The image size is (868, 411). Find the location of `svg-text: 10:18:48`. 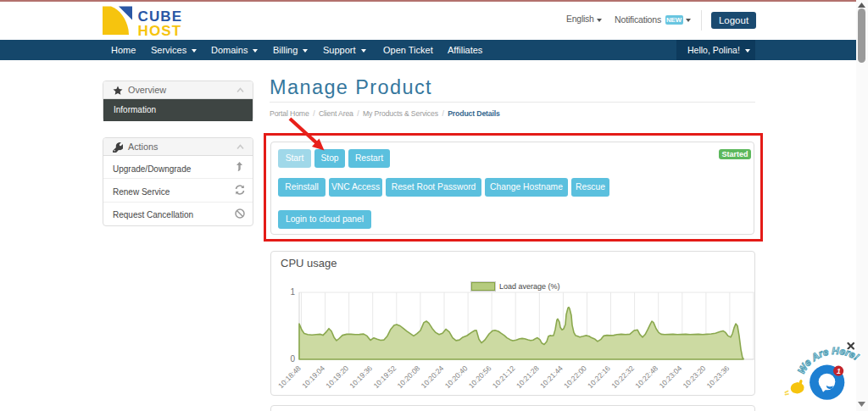

svg-text: 10:18:48 is located at coordinates (290, 376).